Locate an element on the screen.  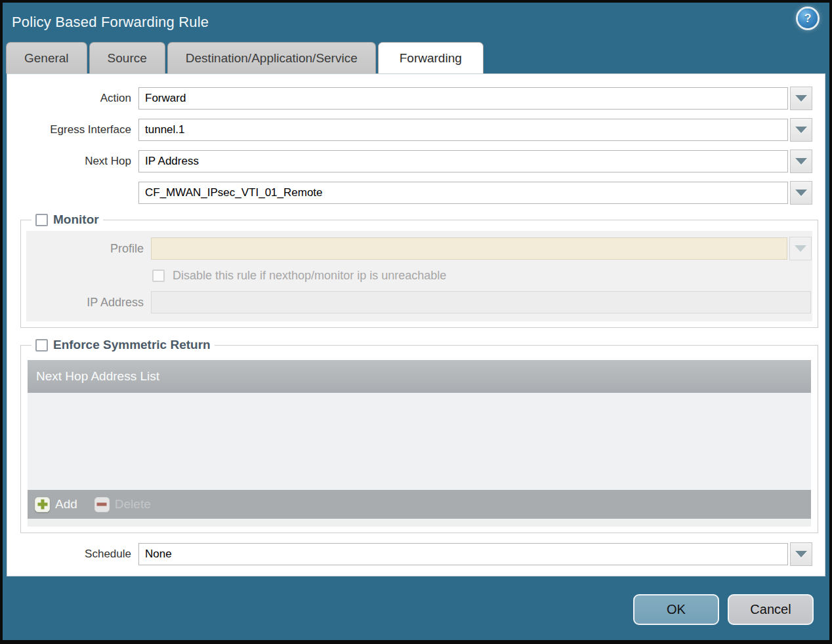
table-toolbar: Add Delete is located at coordinates (419, 504).